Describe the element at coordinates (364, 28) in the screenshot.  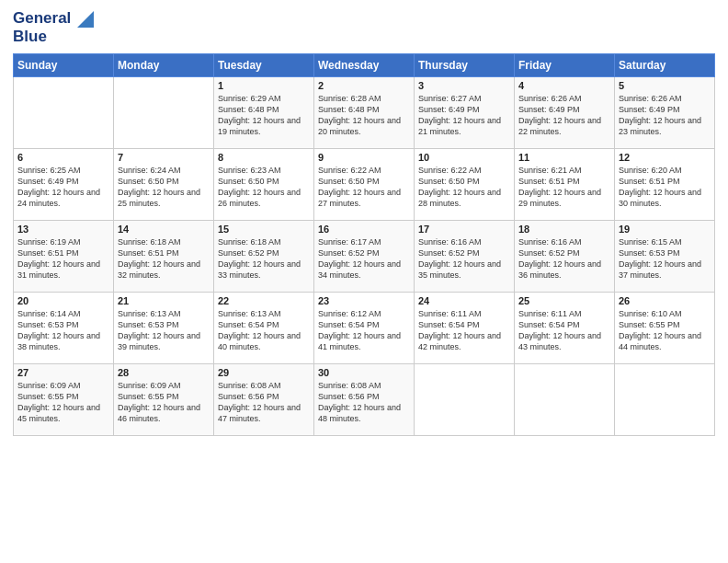
I see `header: General Blue` at that location.